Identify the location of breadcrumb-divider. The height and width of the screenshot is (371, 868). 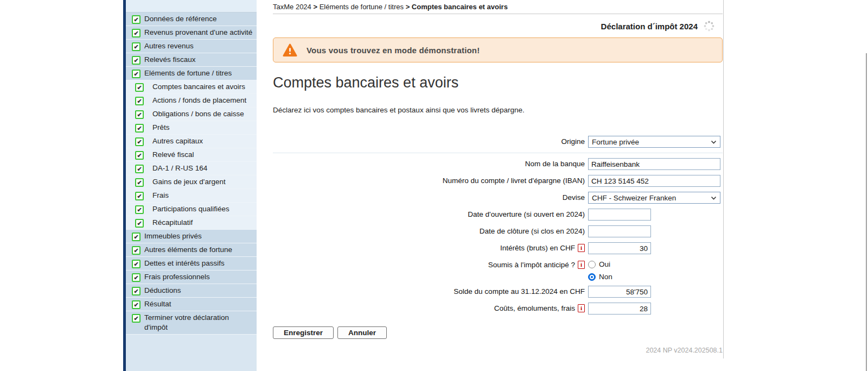
(498, 14).